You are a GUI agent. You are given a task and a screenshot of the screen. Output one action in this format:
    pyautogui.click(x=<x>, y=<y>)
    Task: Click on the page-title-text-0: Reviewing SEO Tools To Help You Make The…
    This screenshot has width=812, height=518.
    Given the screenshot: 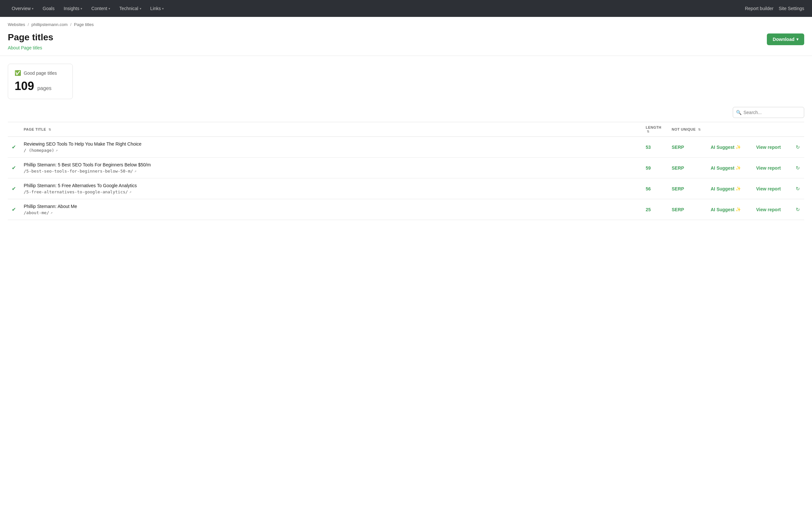 What is the action you would take?
    pyautogui.click(x=331, y=144)
    